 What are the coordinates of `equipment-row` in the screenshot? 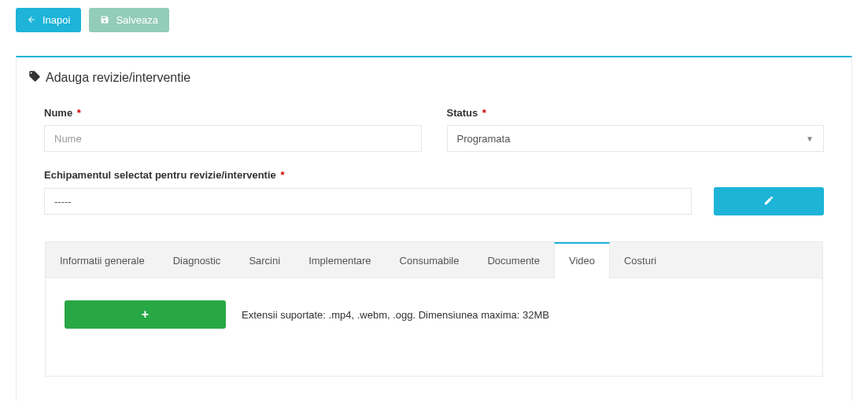 It's located at (434, 201).